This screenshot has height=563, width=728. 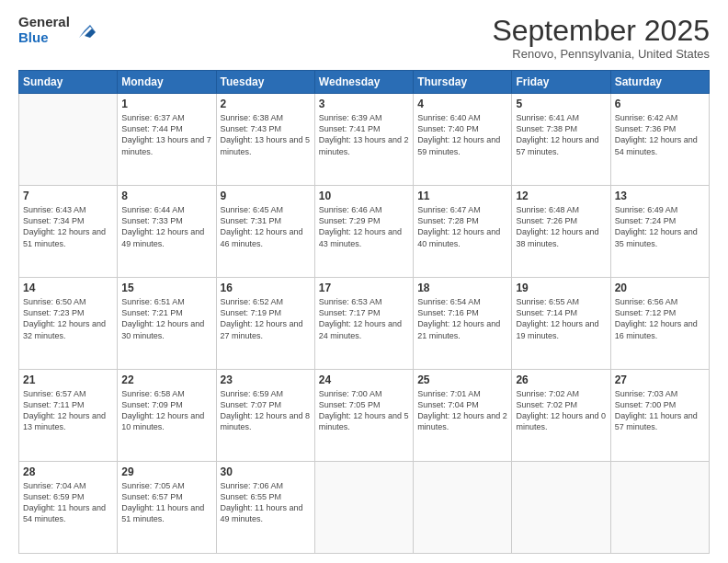 What do you see at coordinates (266, 502) in the screenshot?
I see `cell-info: Sunrise: 7:06 AM Sunset: 6:55 PM Dayligh…` at bounding box center [266, 502].